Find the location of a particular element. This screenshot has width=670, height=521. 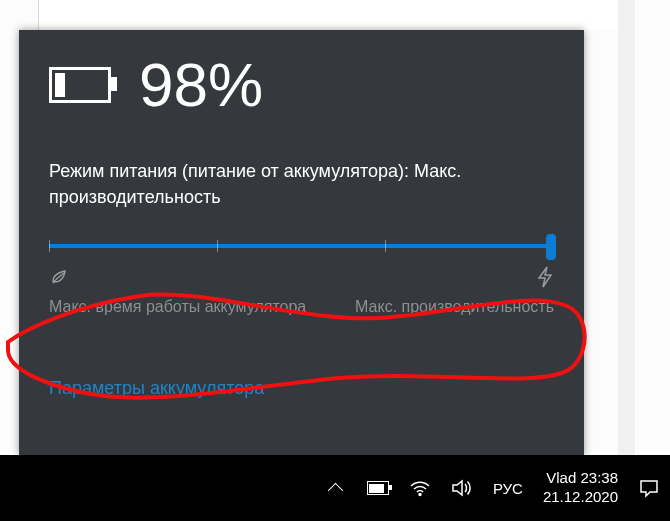

slider-right-label: Макс. производительность is located at coordinates (454, 307).